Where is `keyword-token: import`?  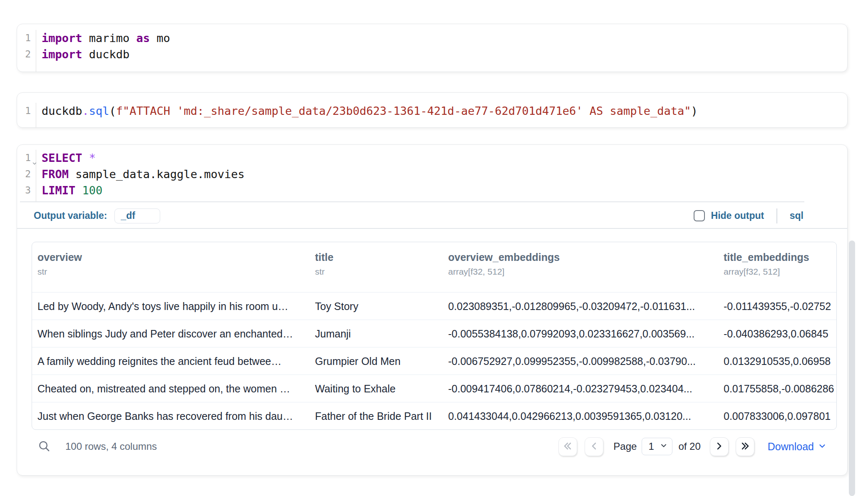
keyword-token: import is located at coordinates (62, 38).